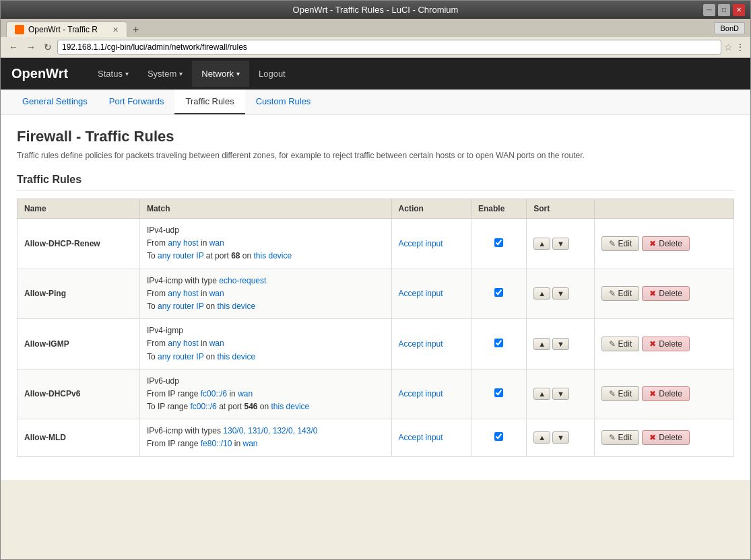 Image resolution: width=751 pixels, height=560 pixels. I want to click on match-types-link: 130/0, 131/0, 132/0, 143/0, so click(270, 431).